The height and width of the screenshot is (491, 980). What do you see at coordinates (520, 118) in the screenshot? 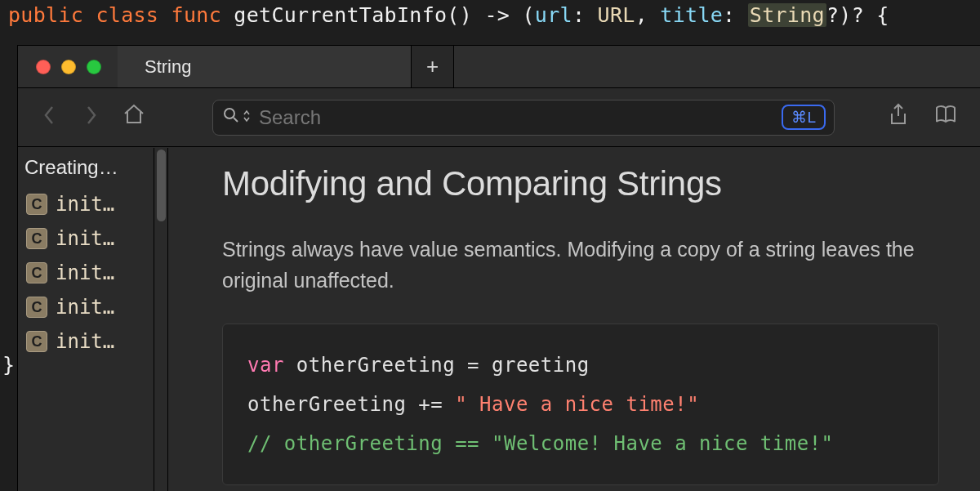
I see `search-input` at bounding box center [520, 118].